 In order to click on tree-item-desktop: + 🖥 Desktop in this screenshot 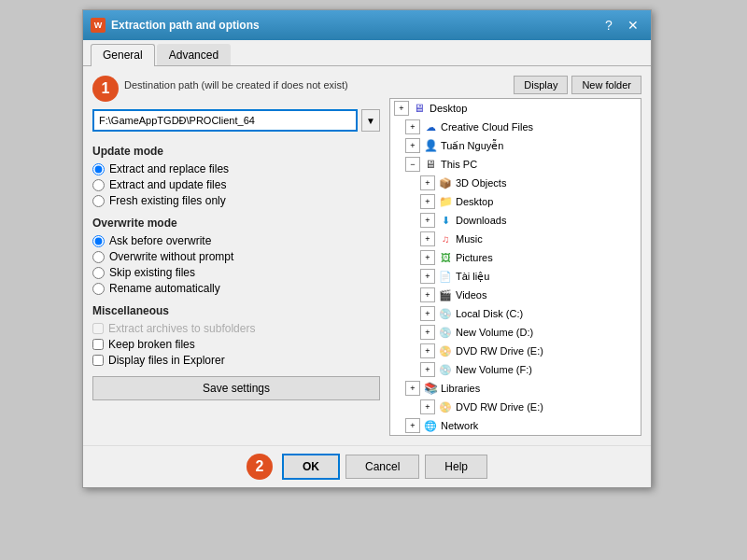, I will do `click(515, 108)`.